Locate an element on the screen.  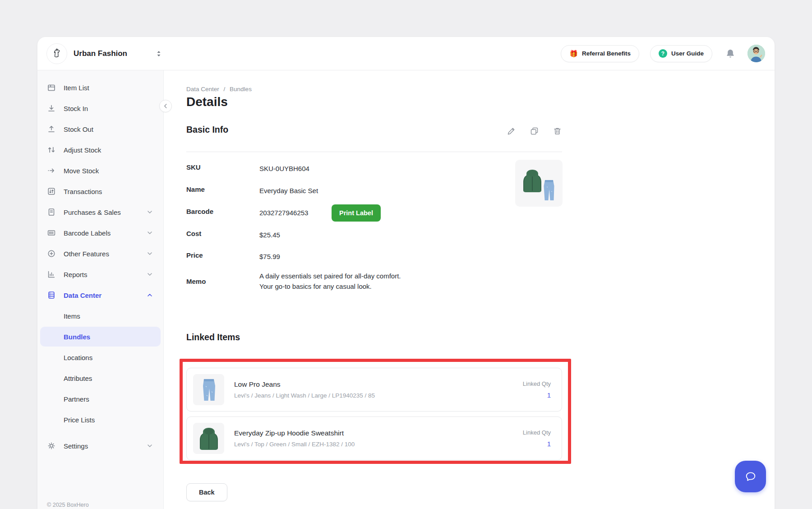
sidebar-item-stock-in: Stock In is located at coordinates (100, 108).